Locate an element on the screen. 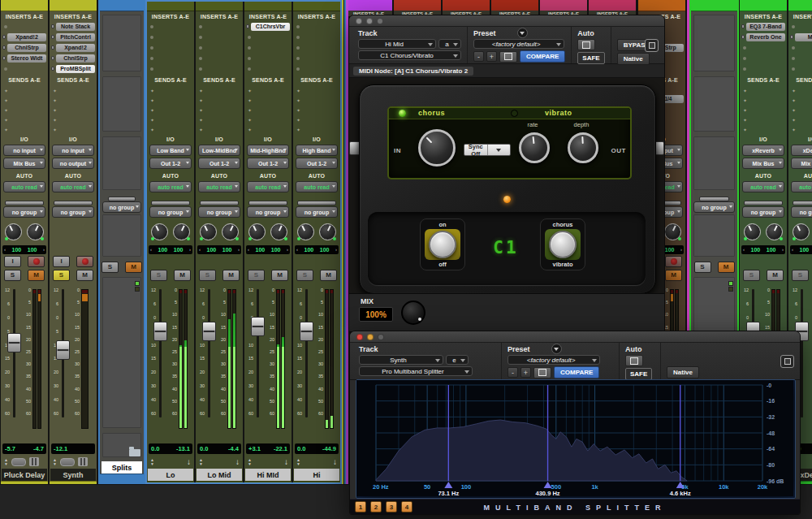 This screenshot has height=519, width=812. automation-icon is located at coordinates (586, 45).